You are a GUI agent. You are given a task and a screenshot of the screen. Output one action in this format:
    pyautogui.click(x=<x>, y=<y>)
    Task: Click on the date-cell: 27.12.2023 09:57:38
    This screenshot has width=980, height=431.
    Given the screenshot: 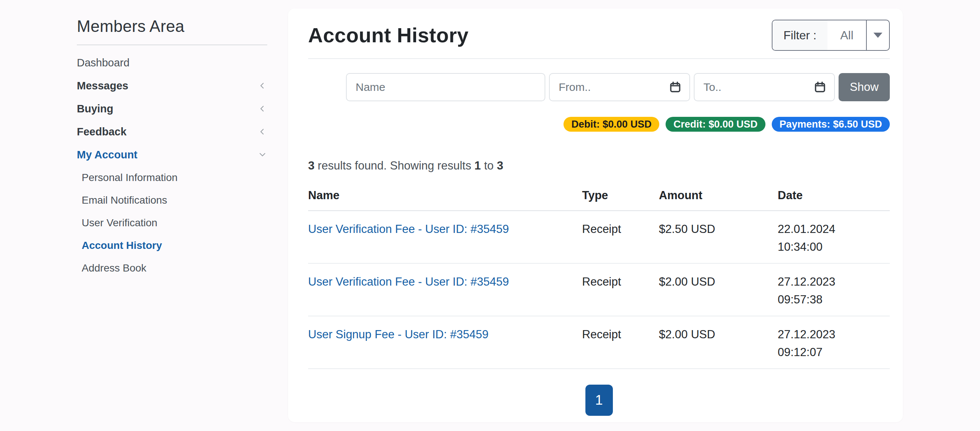 What is the action you would take?
    pyautogui.click(x=834, y=290)
    